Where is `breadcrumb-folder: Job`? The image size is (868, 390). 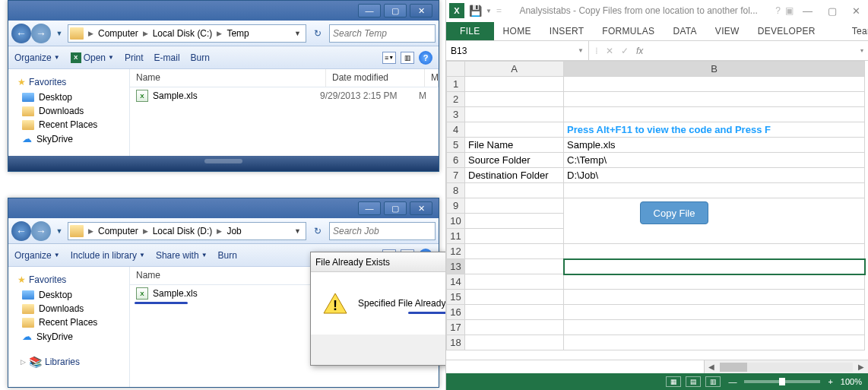 breadcrumb-folder: Job is located at coordinates (234, 231).